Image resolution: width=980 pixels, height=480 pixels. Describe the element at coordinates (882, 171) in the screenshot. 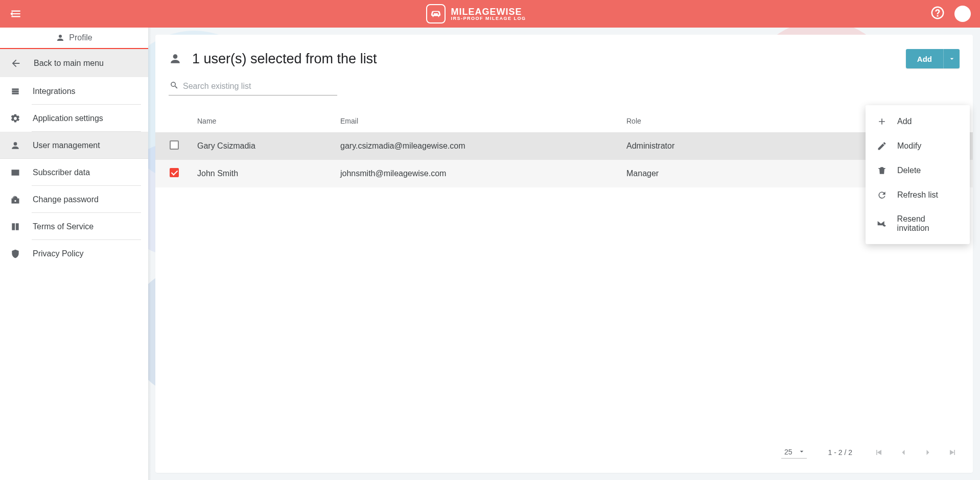

I see `trash-icon` at that location.